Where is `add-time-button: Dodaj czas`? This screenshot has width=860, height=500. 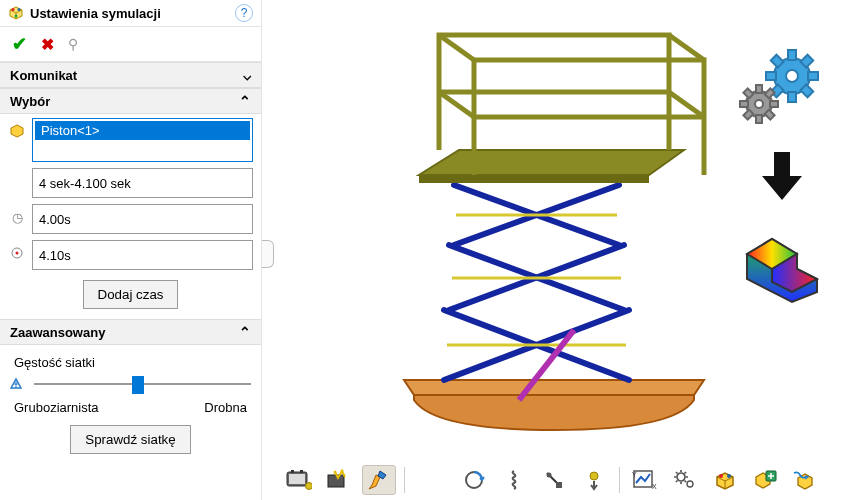 add-time-button: Dodaj czas is located at coordinates (131, 294).